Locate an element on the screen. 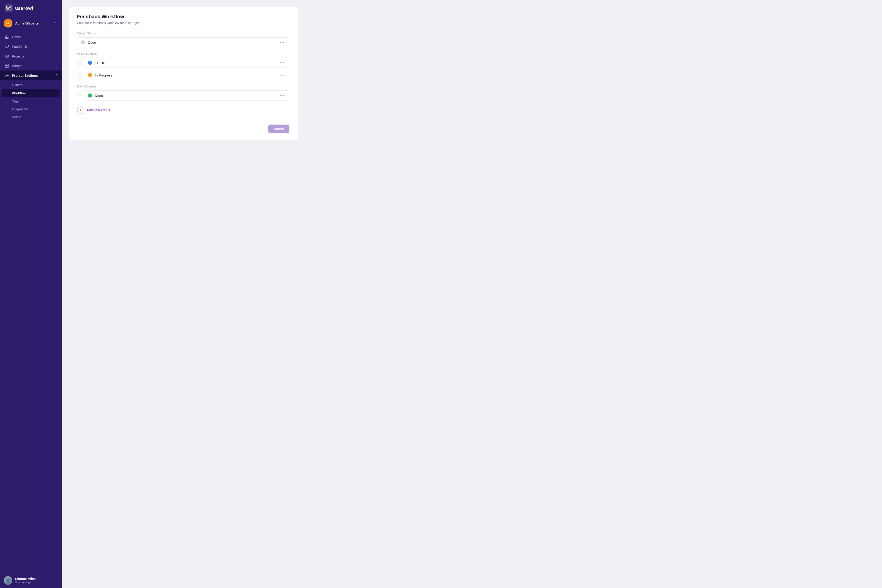 The height and width of the screenshot is (588, 882). sidebar-item-home: Home is located at coordinates (31, 37).